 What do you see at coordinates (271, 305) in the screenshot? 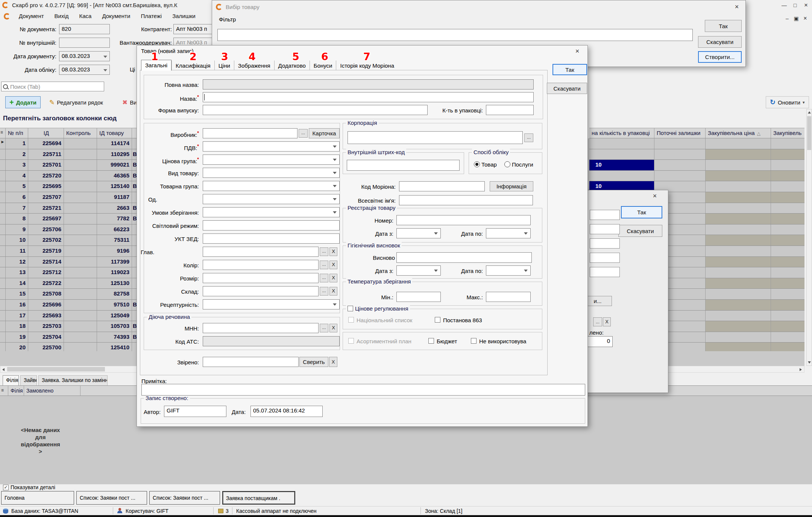
I see `prescription-select` at bounding box center [271, 305].